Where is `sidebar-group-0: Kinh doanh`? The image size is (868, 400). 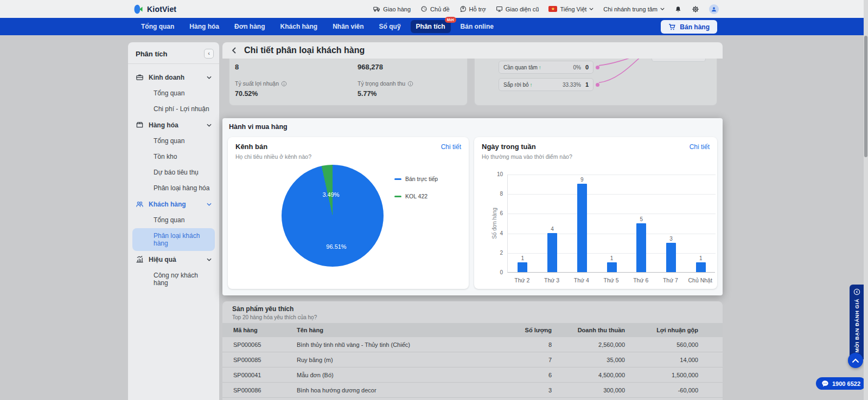 sidebar-group-0: Kinh doanh is located at coordinates (174, 77).